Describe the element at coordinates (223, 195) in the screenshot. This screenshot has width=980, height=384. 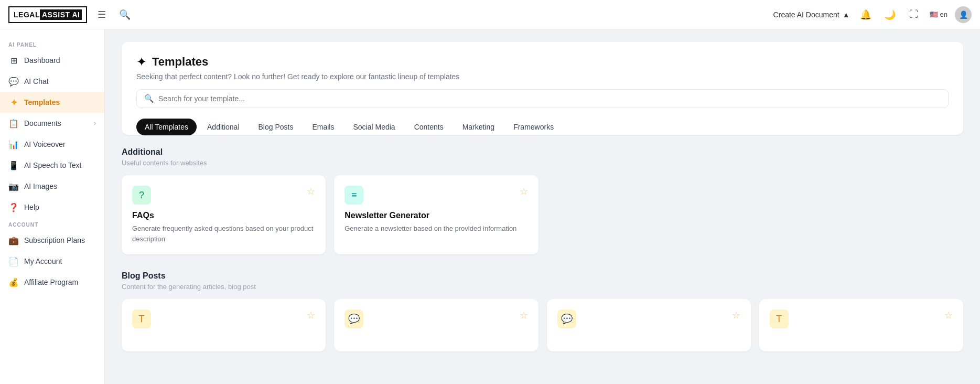
I see `card-top-row-faqs: ? ☆` at that location.